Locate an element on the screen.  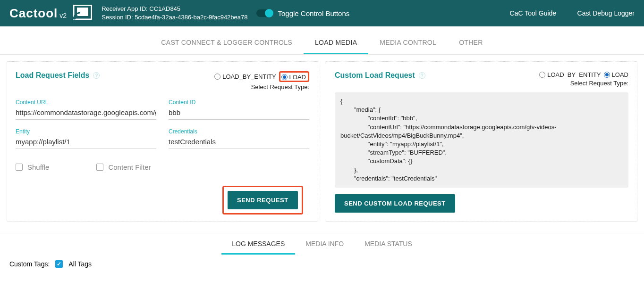
panel-title-text: Load Request Fields is located at coordinates (52, 75).